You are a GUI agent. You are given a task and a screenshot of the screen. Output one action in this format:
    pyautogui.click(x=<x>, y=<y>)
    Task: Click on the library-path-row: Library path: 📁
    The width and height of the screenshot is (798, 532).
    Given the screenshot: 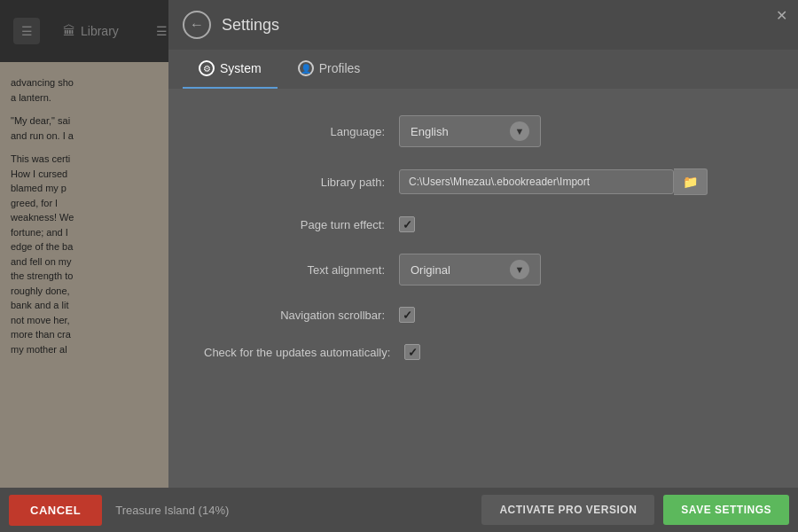 What is the action you would take?
    pyautogui.click(x=483, y=182)
    